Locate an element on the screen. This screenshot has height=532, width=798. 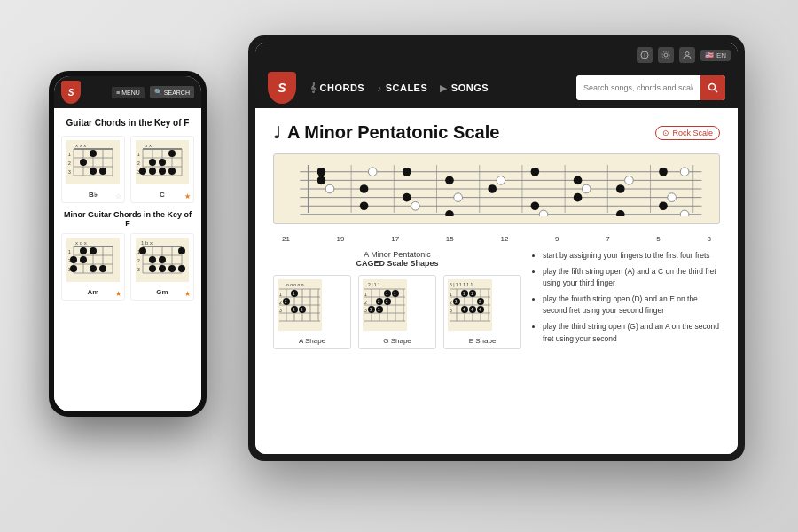
phone-nav-right: ≡ MENU 🔍 SEARCH is located at coordinates (153, 92).